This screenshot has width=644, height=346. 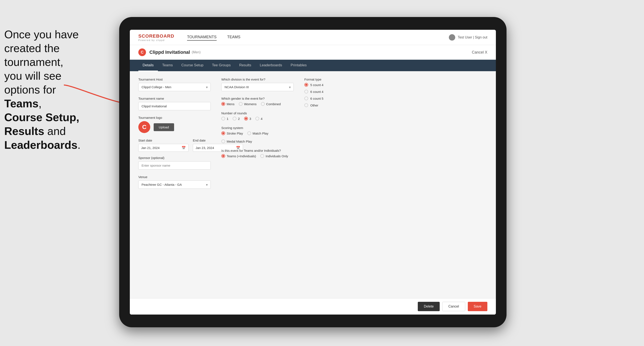 I want to click on rounds-group: Number of rounds 1 2, so click(x=258, y=116).